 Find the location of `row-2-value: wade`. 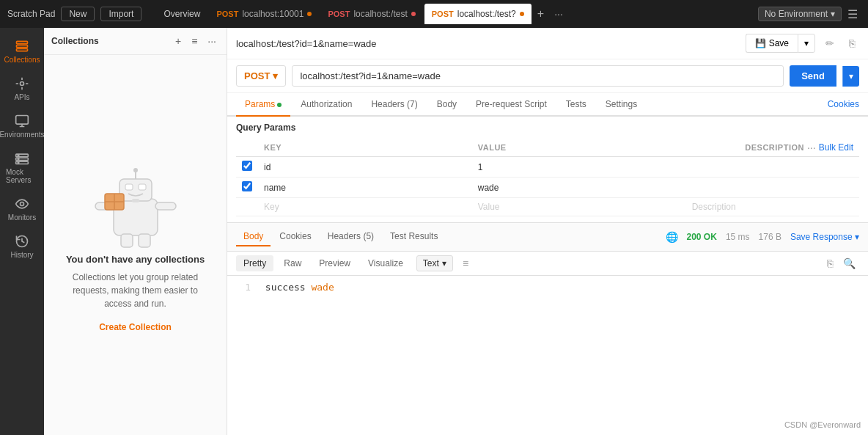

row-2-value: wade is located at coordinates (579, 188).